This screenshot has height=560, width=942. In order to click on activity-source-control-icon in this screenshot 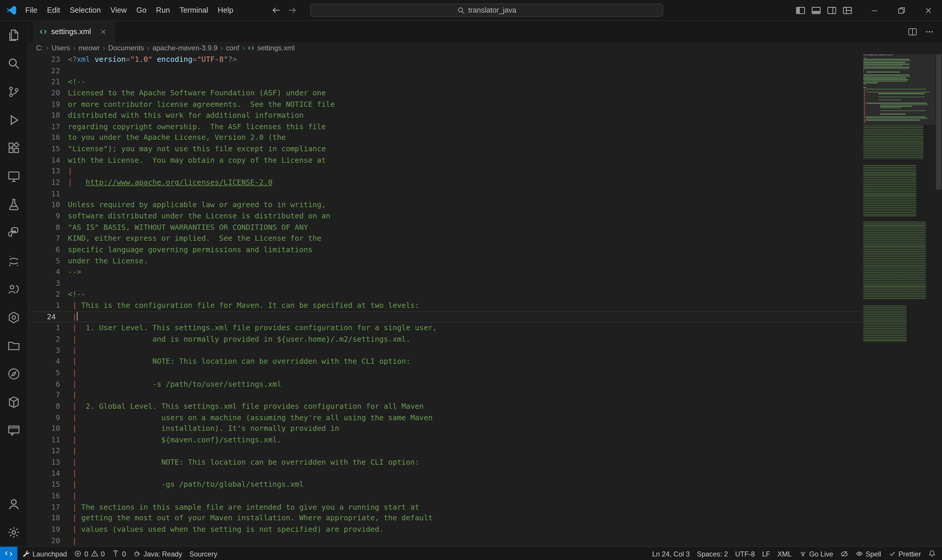, I will do `click(14, 91)`.